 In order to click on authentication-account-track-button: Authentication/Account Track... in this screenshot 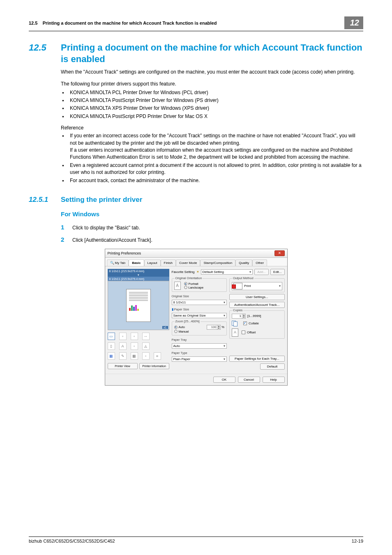, I will do `click(257, 305)`.